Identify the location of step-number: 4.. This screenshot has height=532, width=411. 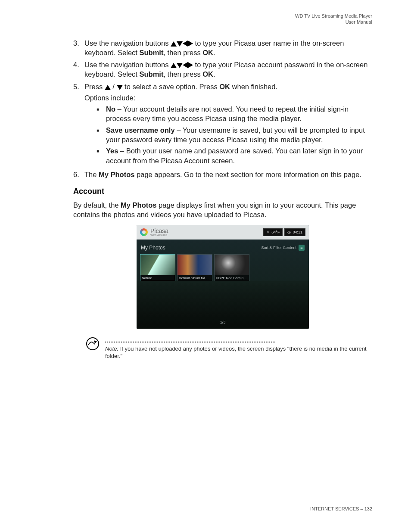
(79, 70).